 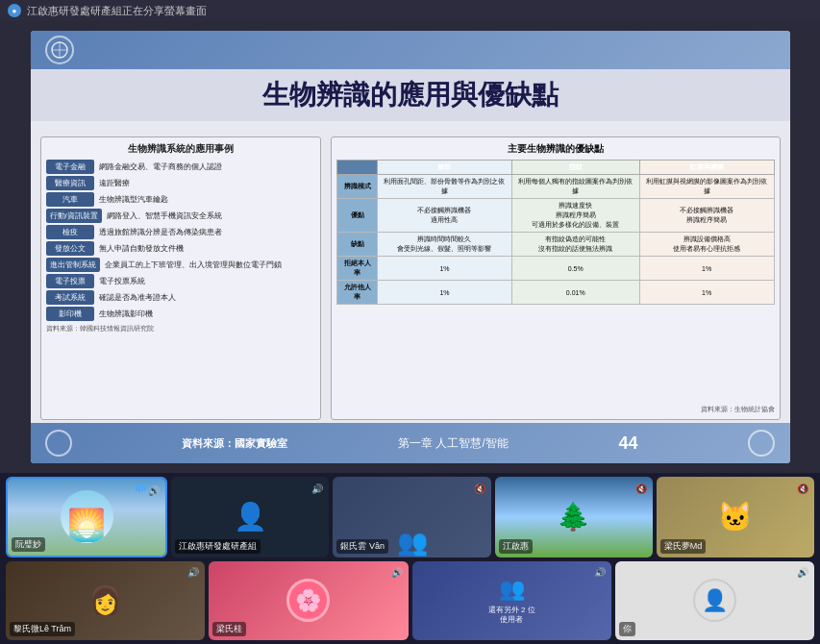 I want to click on iris-cell: 利用虹膜與視網膜的影像圖案作為判別依據, so click(x=707, y=186).